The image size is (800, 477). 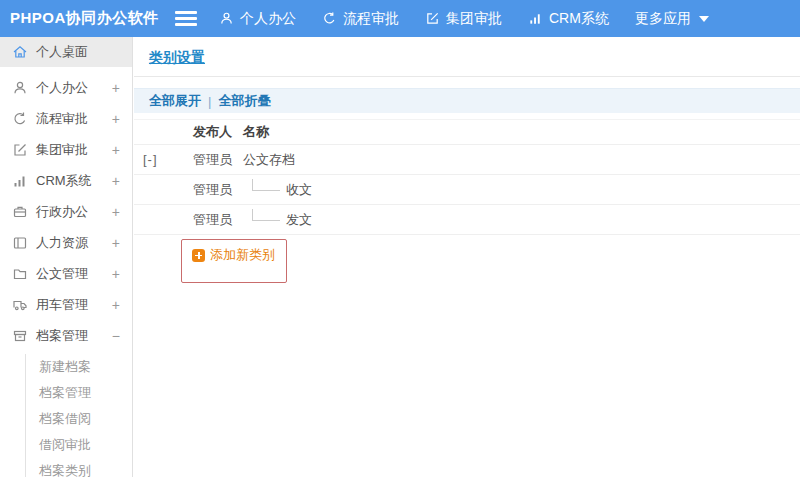 What do you see at coordinates (467, 76) in the screenshot?
I see `title-divider` at bounding box center [467, 76].